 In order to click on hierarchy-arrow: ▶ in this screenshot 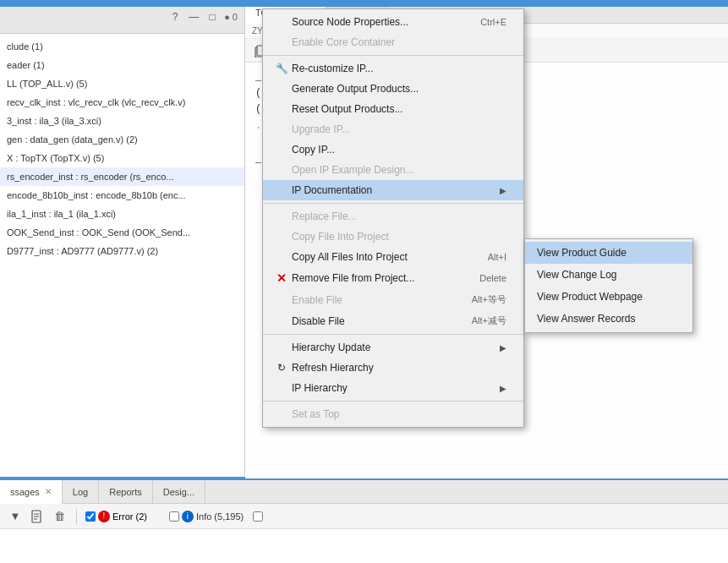, I will do `click(503, 348)`.